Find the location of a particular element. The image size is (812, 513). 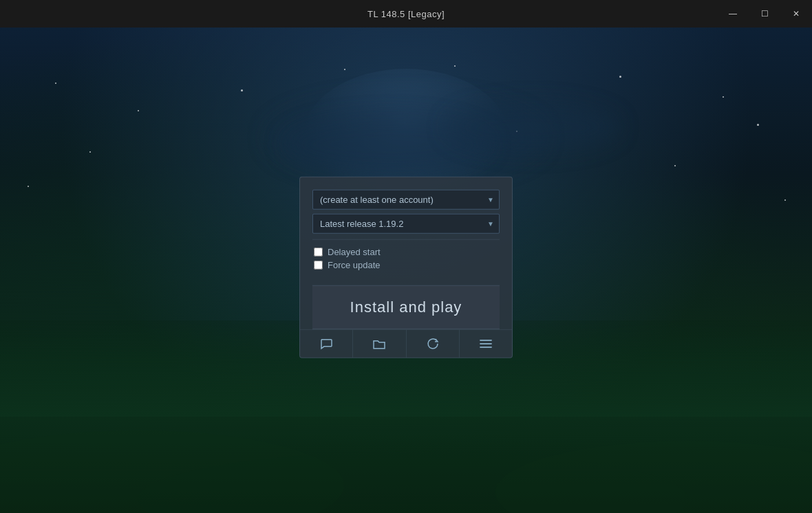

account-select-wrapper: (create at least one account) ▼ is located at coordinates (406, 199).